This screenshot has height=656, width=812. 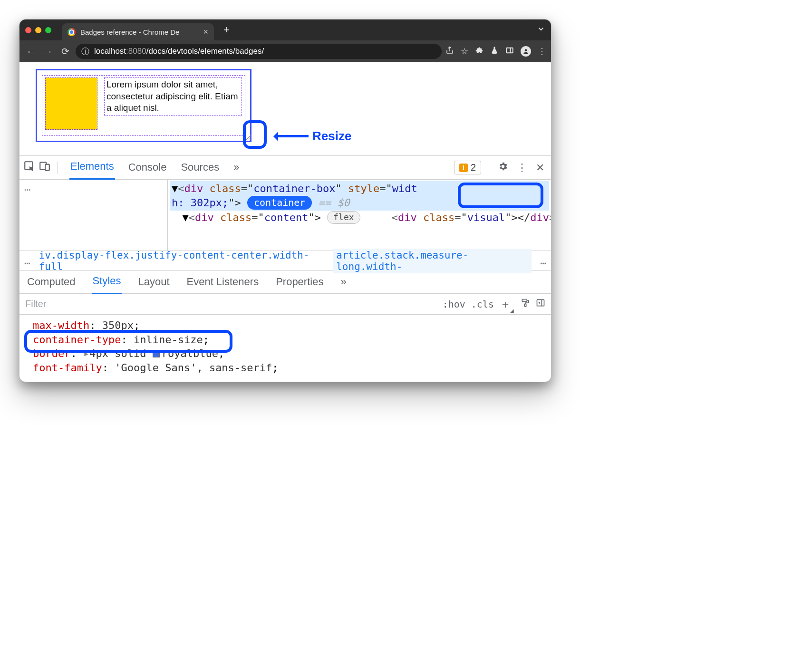 What do you see at coordinates (285, 109) in the screenshot?
I see `page-viewport: Lorem ipsum dolor sit amet, consectetur …` at bounding box center [285, 109].